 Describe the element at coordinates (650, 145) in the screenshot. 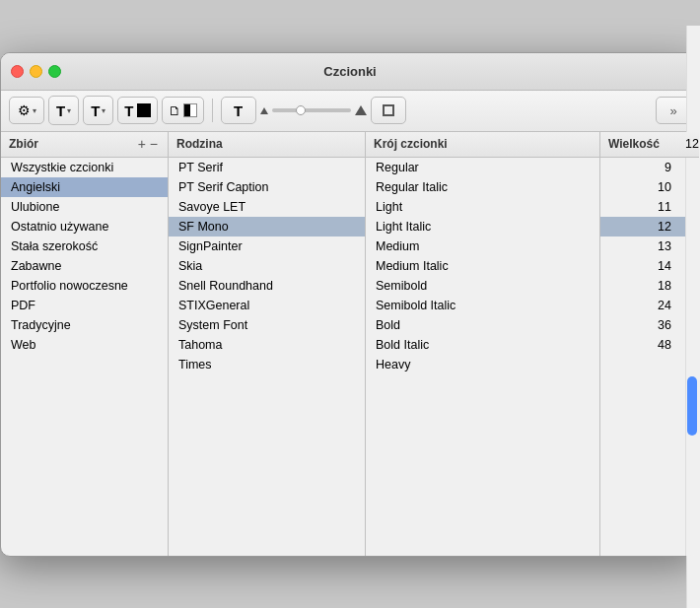

I see `size-header: Wielkość` at that location.